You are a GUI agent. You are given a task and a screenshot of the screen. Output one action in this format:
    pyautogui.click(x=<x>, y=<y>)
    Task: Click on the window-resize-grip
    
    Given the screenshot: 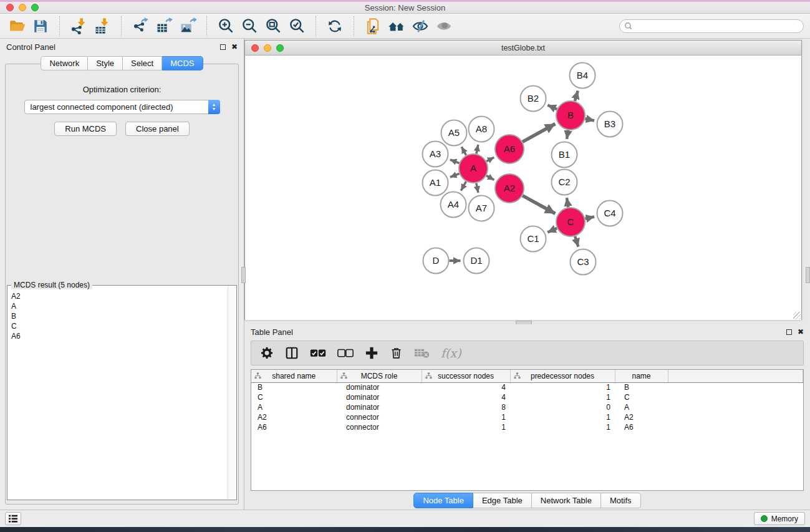 What is the action you would take?
    pyautogui.click(x=797, y=316)
    